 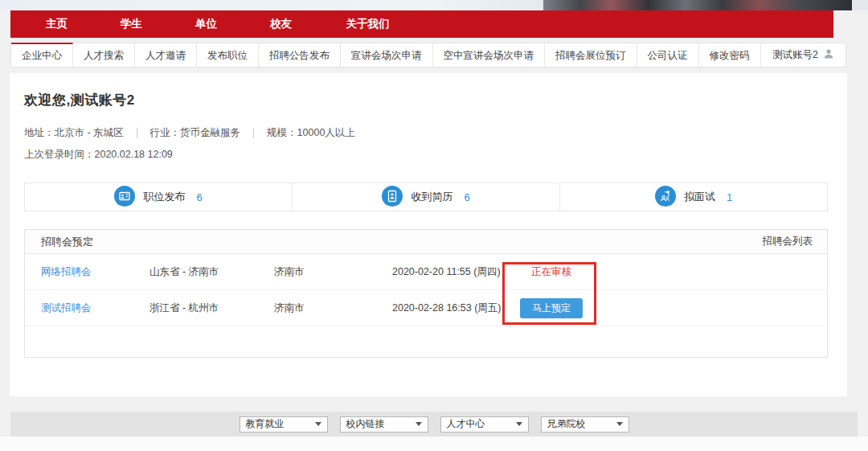 I want to click on secondary-tabbar: 企业中心 人才搜索 人才邀请 发布职位 招聘公告发布 宣讲会场次申请 空中宣讲会…, so click(x=428, y=55).